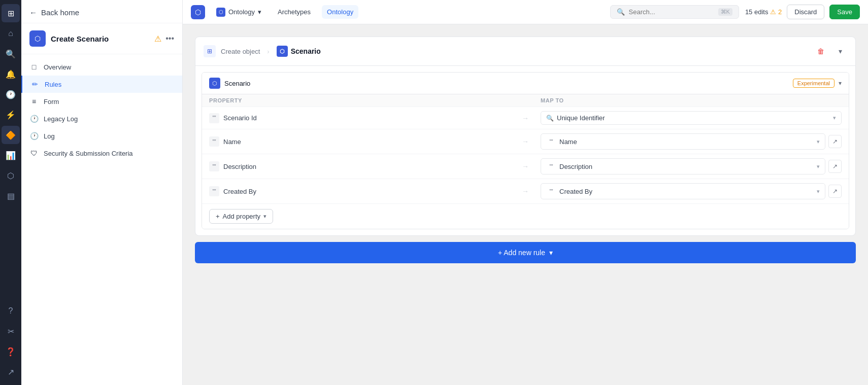 This screenshot has height=385, width=868. What do you see at coordinates (691, 118) in the screenshot?
I see `map-select-scenario-id: 🔍 Unique Identifier ▾` at bounding box center [691, 118].